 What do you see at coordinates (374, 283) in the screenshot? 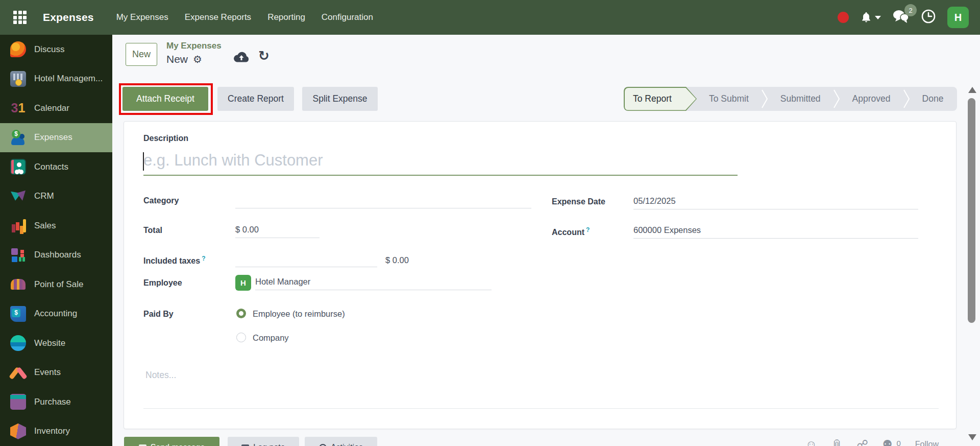
I see `employee-input` at bounding box center [374, 283].